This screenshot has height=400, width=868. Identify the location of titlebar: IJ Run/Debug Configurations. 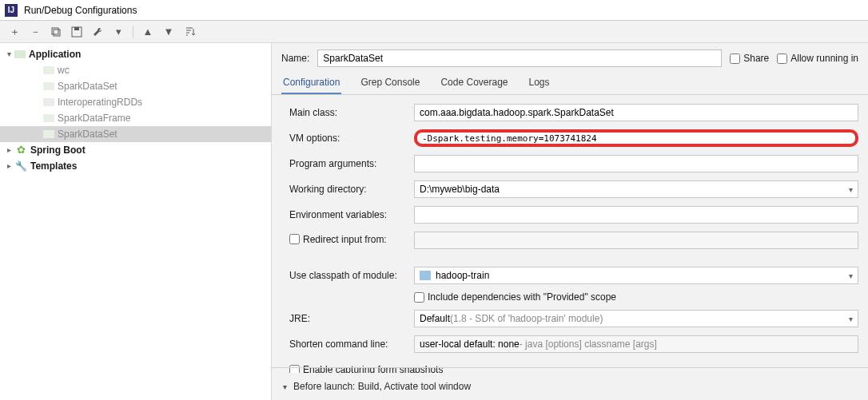
(434, 10).